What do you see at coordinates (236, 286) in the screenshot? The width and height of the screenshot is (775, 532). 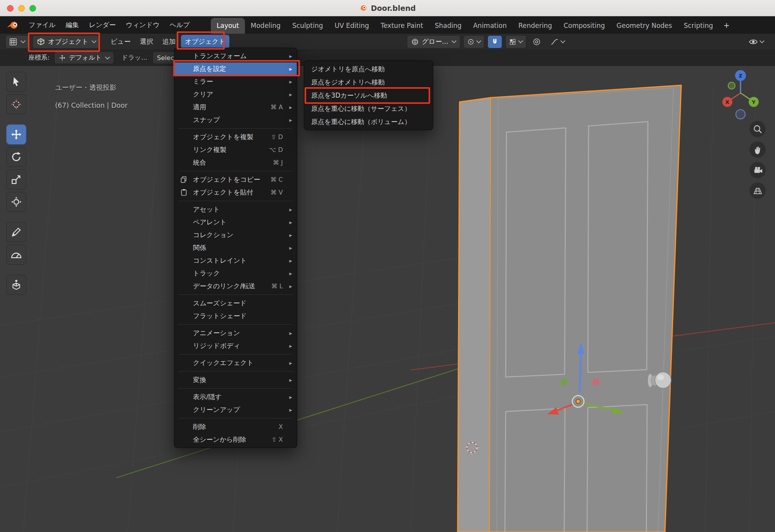 I see `object-menu-item: データのリンク/転送⌘ L▸` at bounding box center [236, 286].